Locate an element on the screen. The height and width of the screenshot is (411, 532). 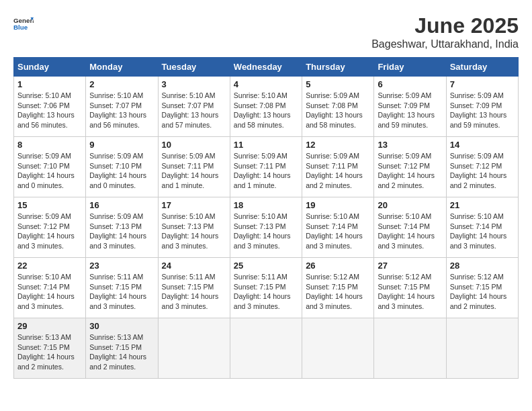
day-number: 1 is located at coordinates (50, 85).